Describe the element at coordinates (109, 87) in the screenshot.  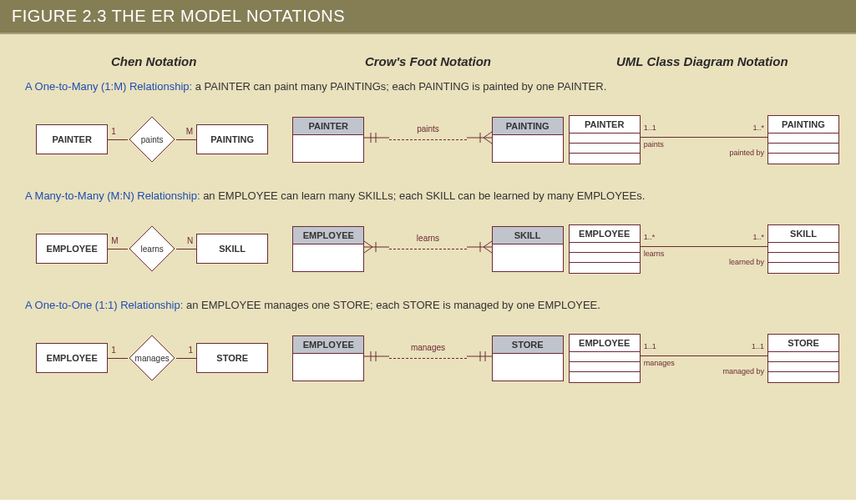
I see `desc-lead: A One-to-Many (1:M) Relationship:` at that location.